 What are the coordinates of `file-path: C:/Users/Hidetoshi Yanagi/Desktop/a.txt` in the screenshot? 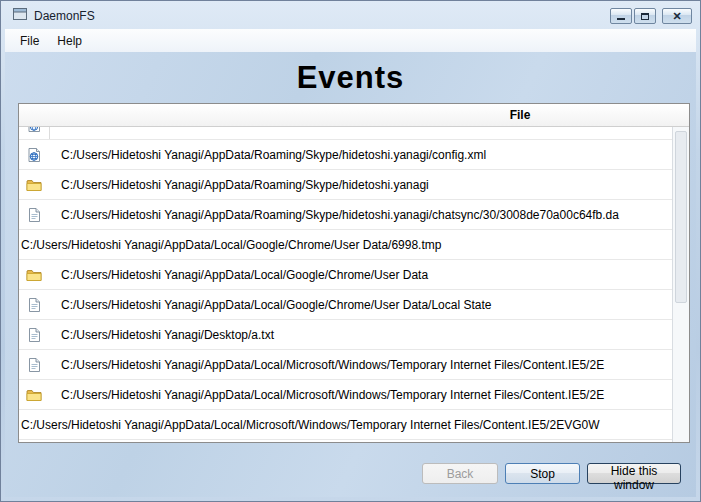 It's located at (360, 335).